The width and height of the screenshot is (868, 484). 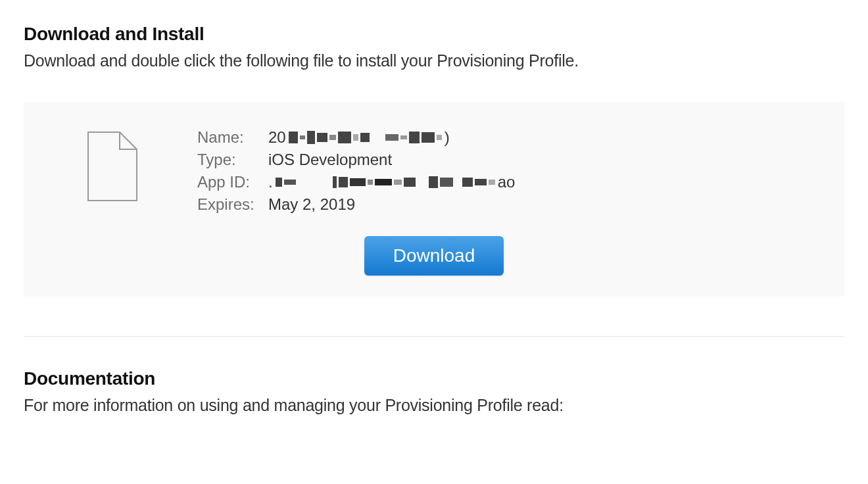 I want to click on redacted-name, so click(x=366, y=137).